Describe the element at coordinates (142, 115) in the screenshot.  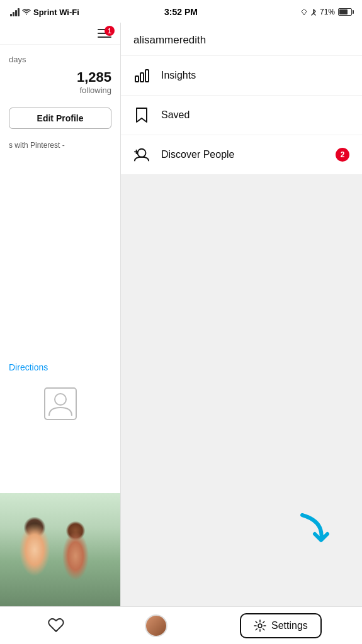
I see `bookmark-icon` at that location.